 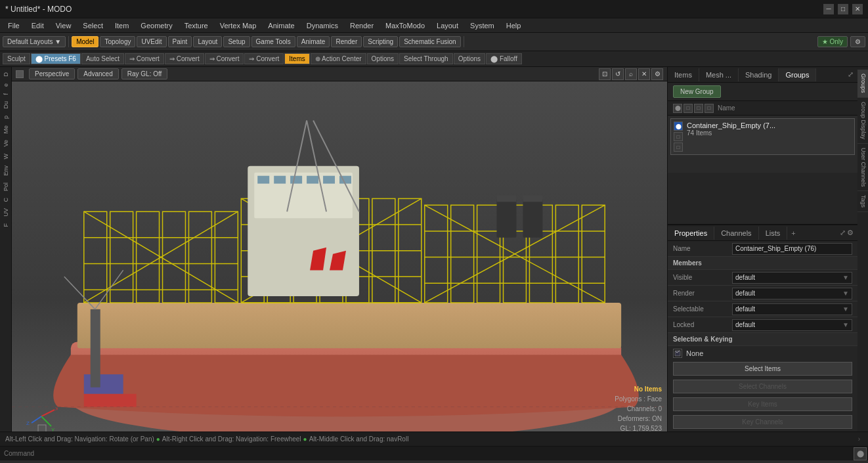 I want to click on tab-schematic-fusion: Schematic Fusion, so click(x=429, y=42).